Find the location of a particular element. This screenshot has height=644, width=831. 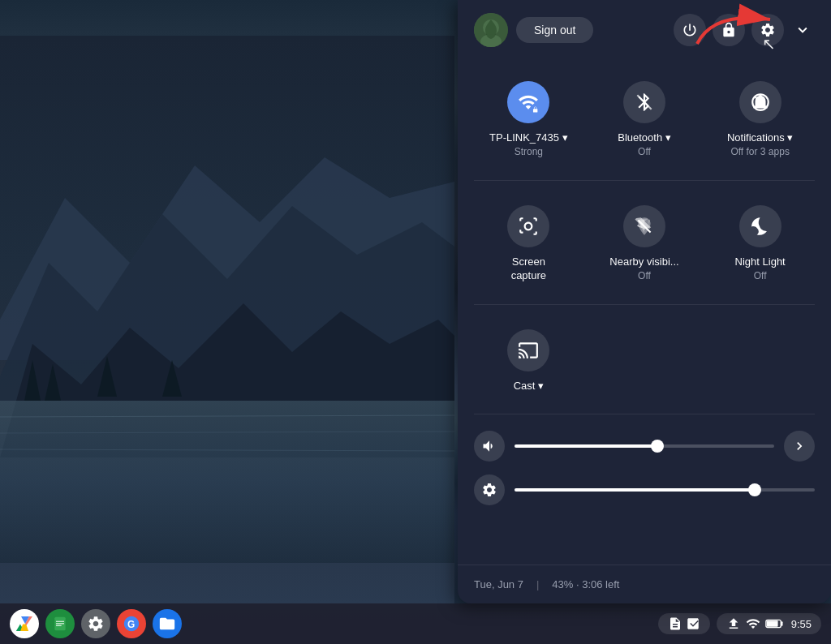

screen-capture-label: Screencapture is located at coordinates (529, 269).